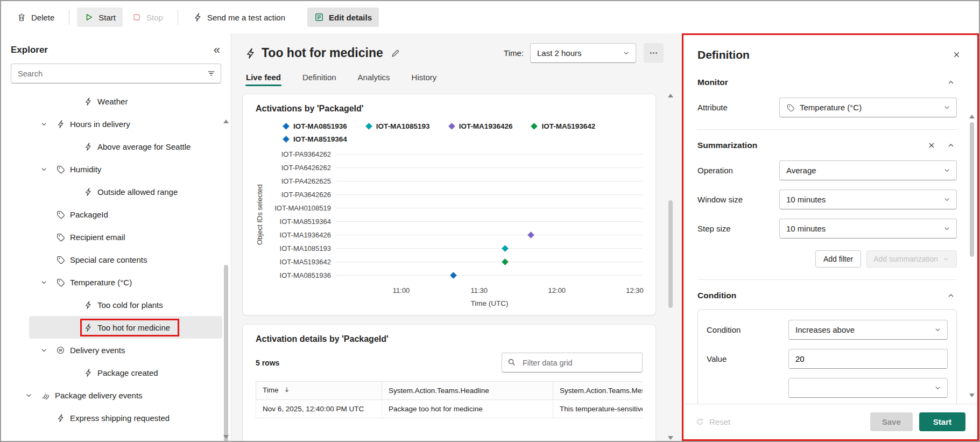  What do you see at coordinates (868, 388) in the screenshot?
I see `clipped-dropdown` at bounding box center [868, 388].